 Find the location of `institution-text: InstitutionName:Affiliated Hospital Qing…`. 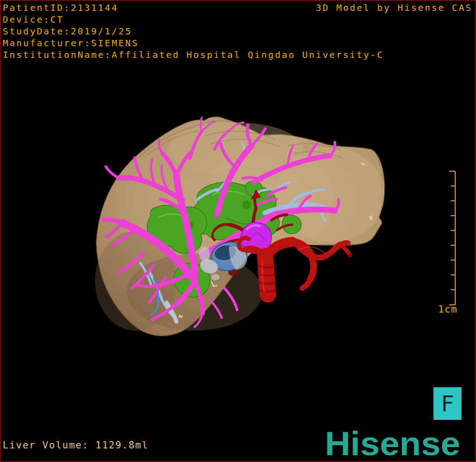

institution-text: InstitutionName:Affiliated Hospital Qing… is located at coordinates (193, 55).